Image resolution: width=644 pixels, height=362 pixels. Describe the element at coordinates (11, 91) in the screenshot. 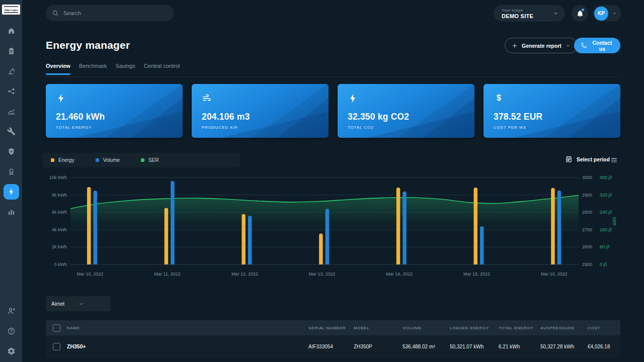

I see `sidebar-item-network` at that location.